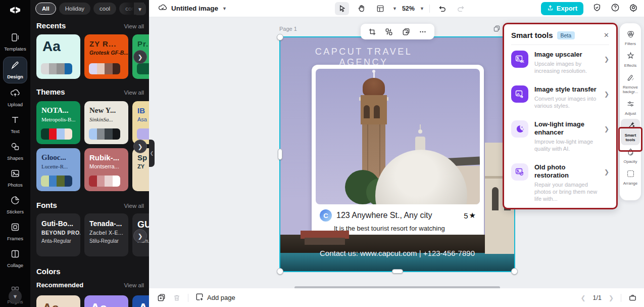  Describe the element at coordinates (45, 9) in the screenshot. I see `chip-all: All` at that location.